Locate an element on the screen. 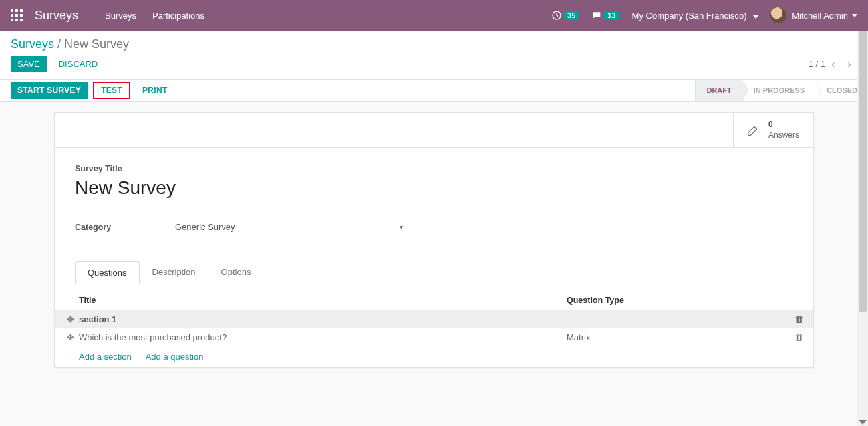 Image resolution: width=868 pixels, height=426 pixels. title-label: Survey Title is located at coordinates (434, 169).